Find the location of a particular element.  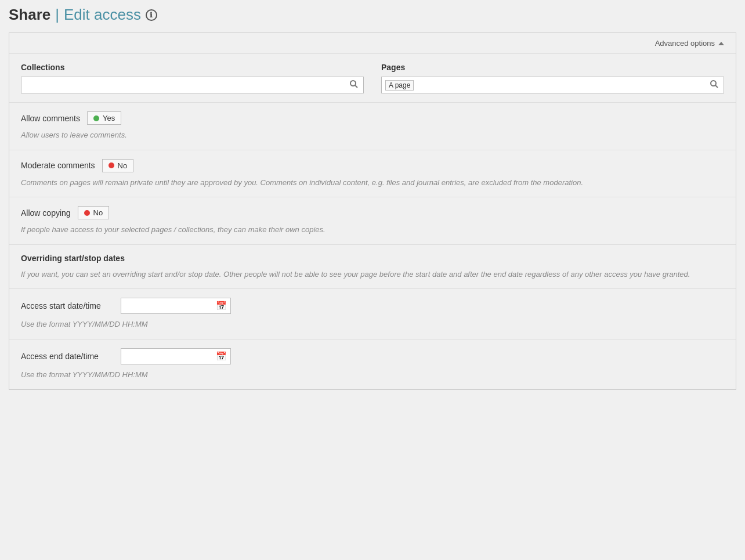

allow-comments-value: Yes is located at coordinates (109, 118).